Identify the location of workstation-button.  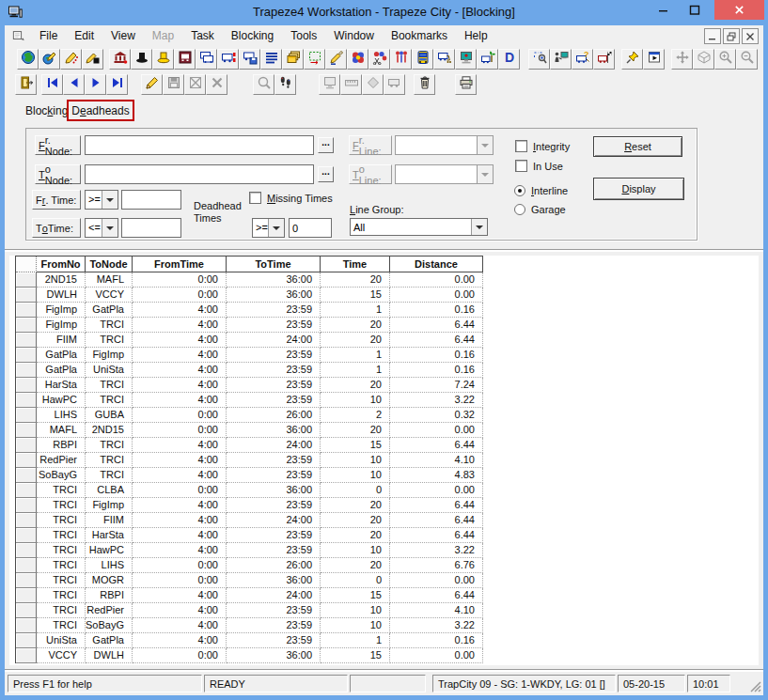
(466, 59).